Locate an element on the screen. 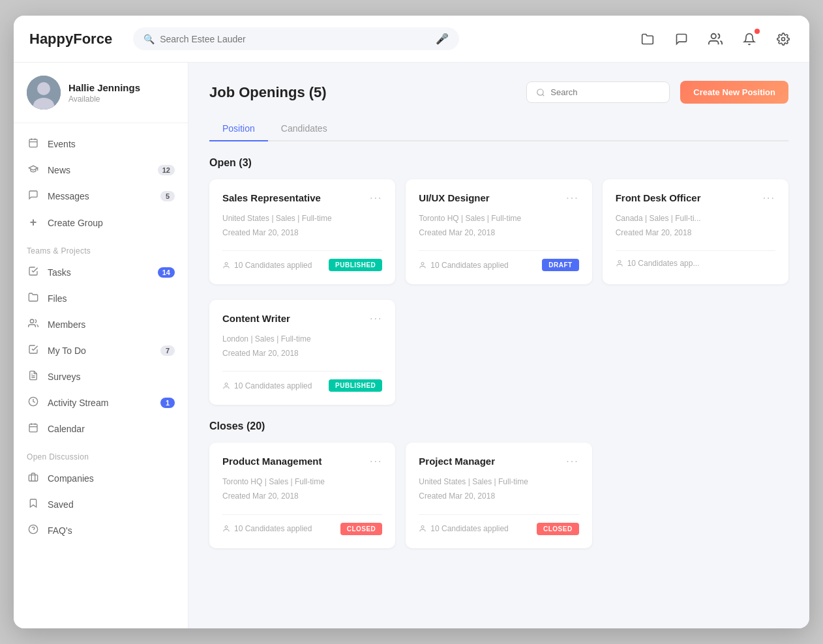 The height and width of the screenshot is (644, 823). sidebar-item-saved: Saved is located at coordinates (100, 505).